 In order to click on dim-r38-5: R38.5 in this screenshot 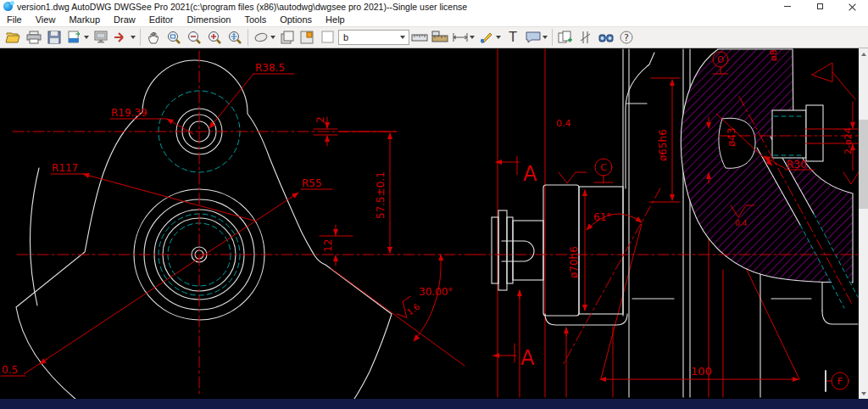, I will do `click(270, 68)`.